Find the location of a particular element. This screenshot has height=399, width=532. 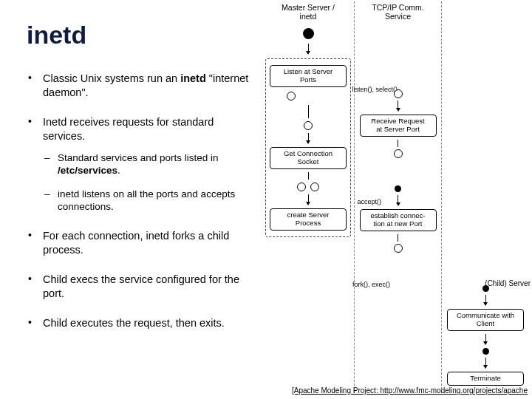

credit-link: [Apache Modeling Project: http://www.fmc… is located at coordinates (409, 390).